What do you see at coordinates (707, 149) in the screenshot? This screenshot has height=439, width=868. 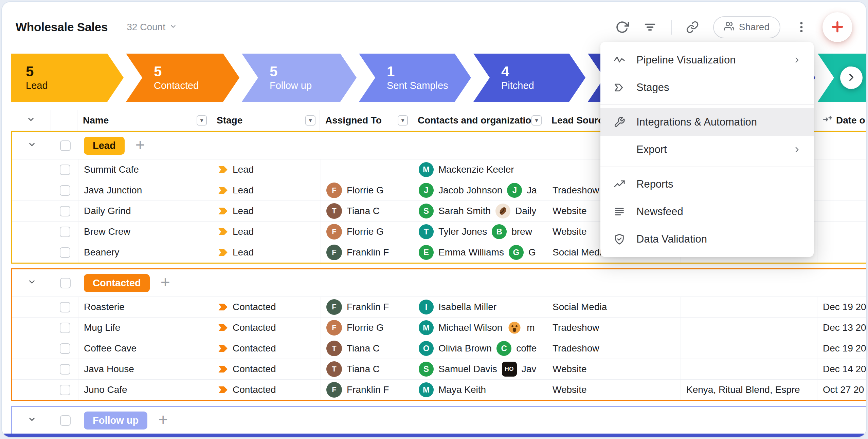 I see `menu-item-export: Export` at bounding box center [707, 149].